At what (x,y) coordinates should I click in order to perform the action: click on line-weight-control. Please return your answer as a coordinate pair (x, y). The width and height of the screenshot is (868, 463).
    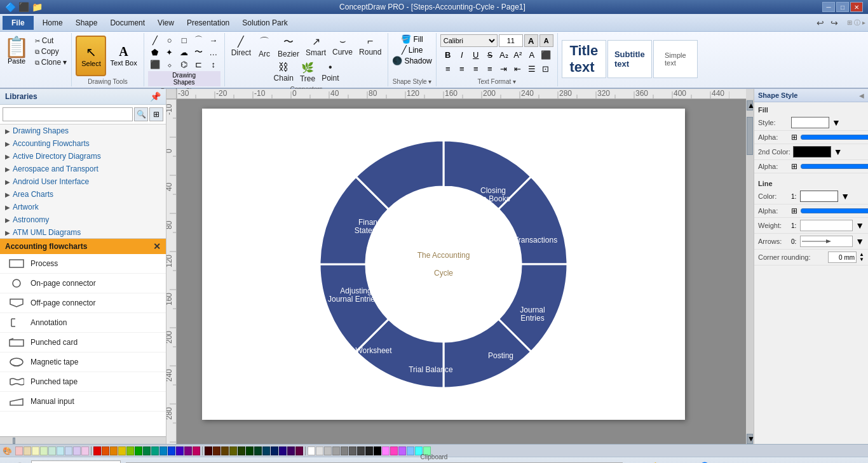
    Looking at the image, I should click on (826, 225).